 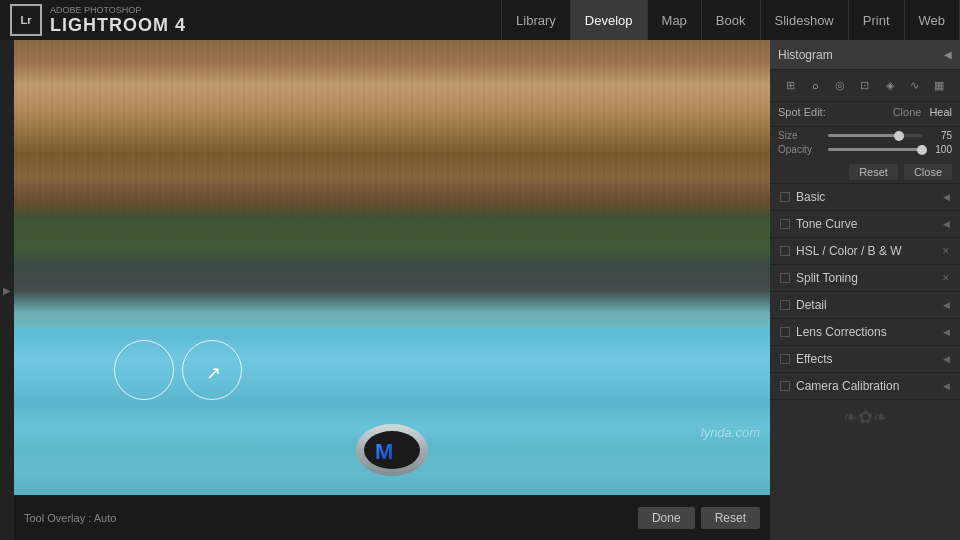 What do you see at coordinates (536, 20) in the screenshot?
I see `nav-library: Library` at bounding box center [536, 20].